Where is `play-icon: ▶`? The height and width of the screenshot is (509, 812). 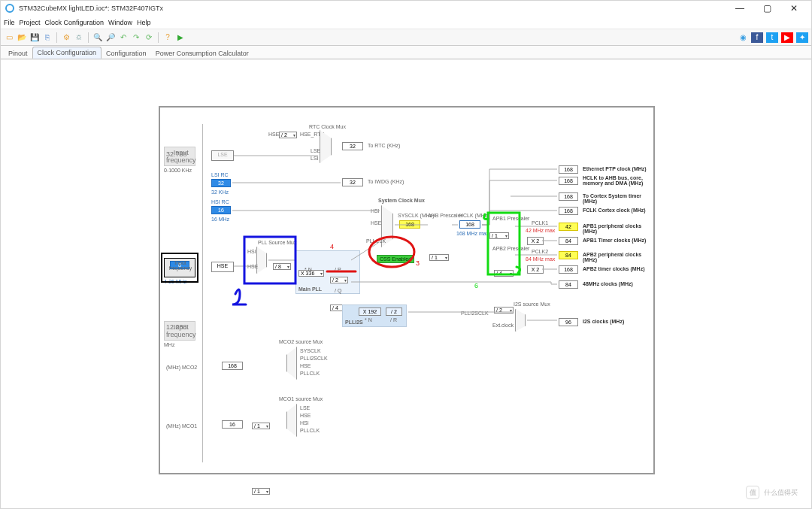 play-icon: ▶ is located at coordinates (180, 38).